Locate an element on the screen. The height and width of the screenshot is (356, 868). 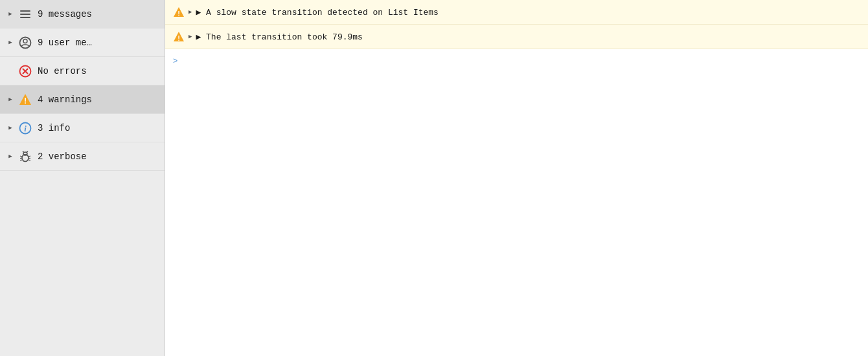
log-text-2: ▶ The last transition took 79.9ms is located at coordinates (279, 37).